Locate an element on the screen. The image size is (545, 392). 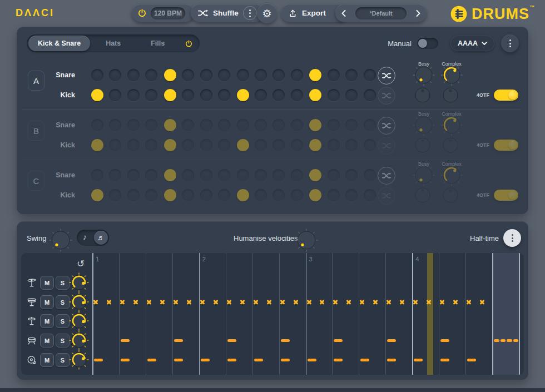
manual-toggle is located at coordinates (428, 43).